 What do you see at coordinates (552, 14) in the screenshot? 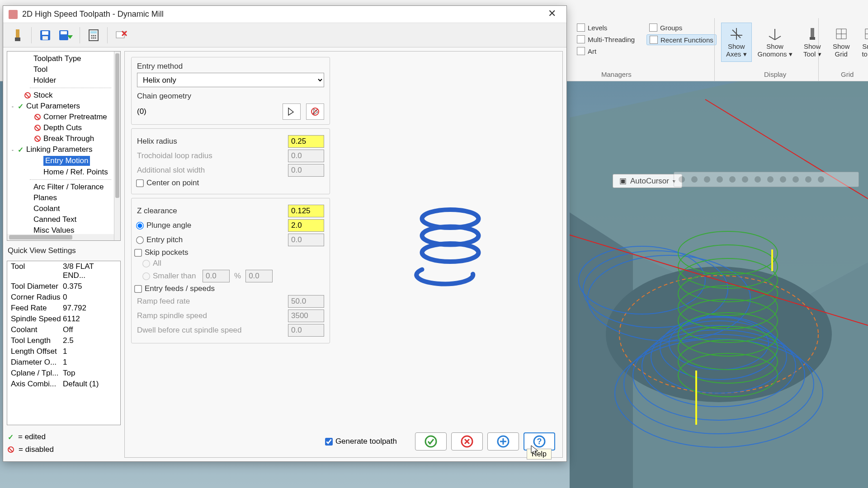
I see `close-button: ✕` at bounding box center [552, 14].